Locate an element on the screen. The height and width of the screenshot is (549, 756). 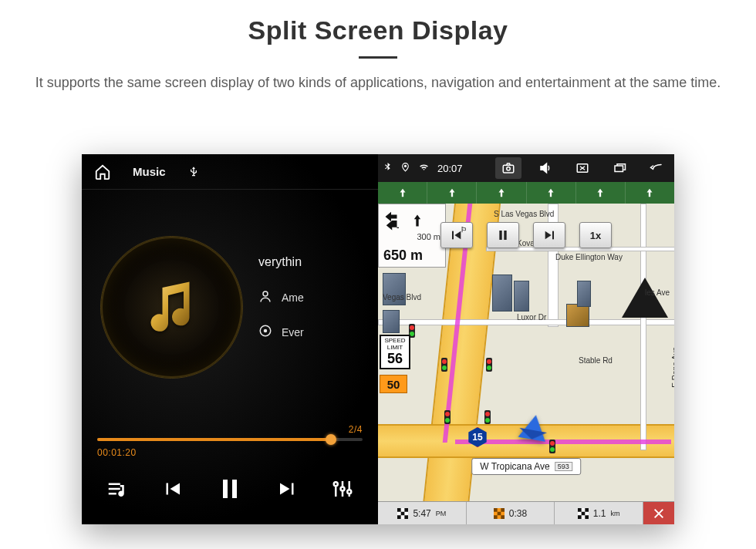
sim-controls: ⚐ 1x is located at coordinates (526, 235).